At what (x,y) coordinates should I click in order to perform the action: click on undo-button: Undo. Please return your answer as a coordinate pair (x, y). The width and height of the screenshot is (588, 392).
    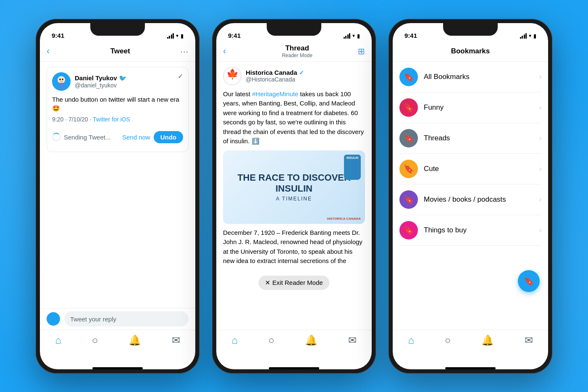
    Looking at the image, I should click on (168, 137).